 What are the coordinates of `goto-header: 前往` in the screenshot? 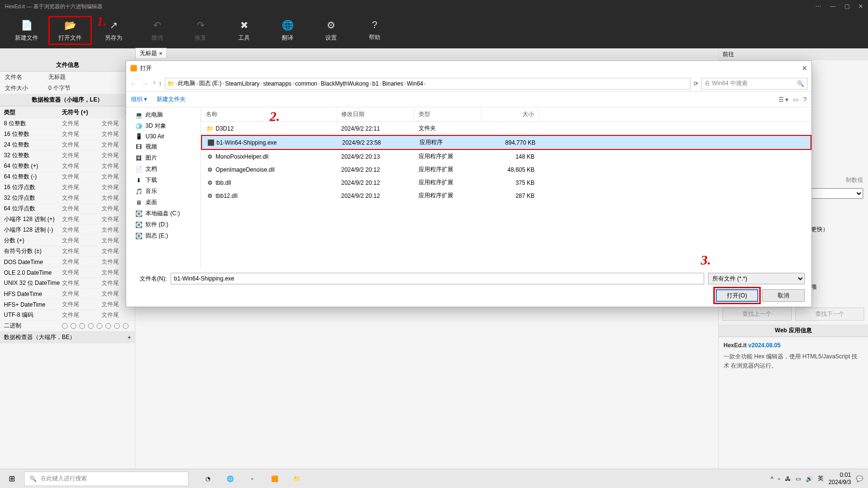 It's located at (794, 54).